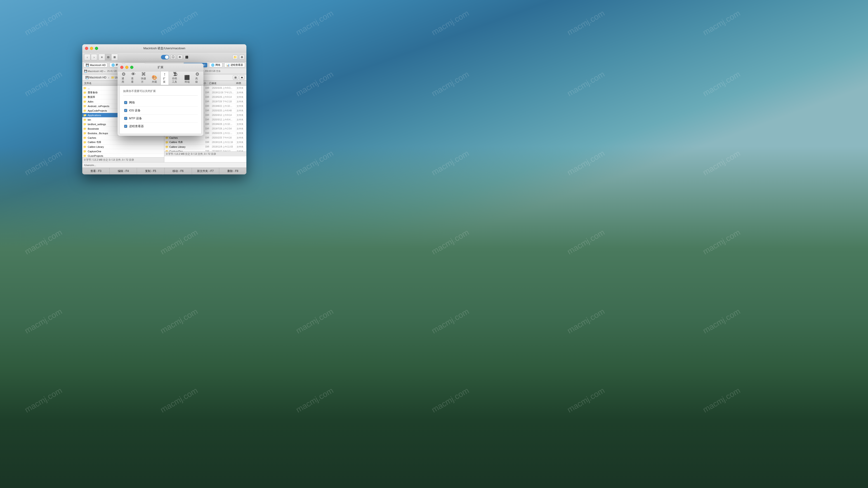  I want to click on window-title: Macintosh 硬盘/Users/macdown, so click(164, 48).